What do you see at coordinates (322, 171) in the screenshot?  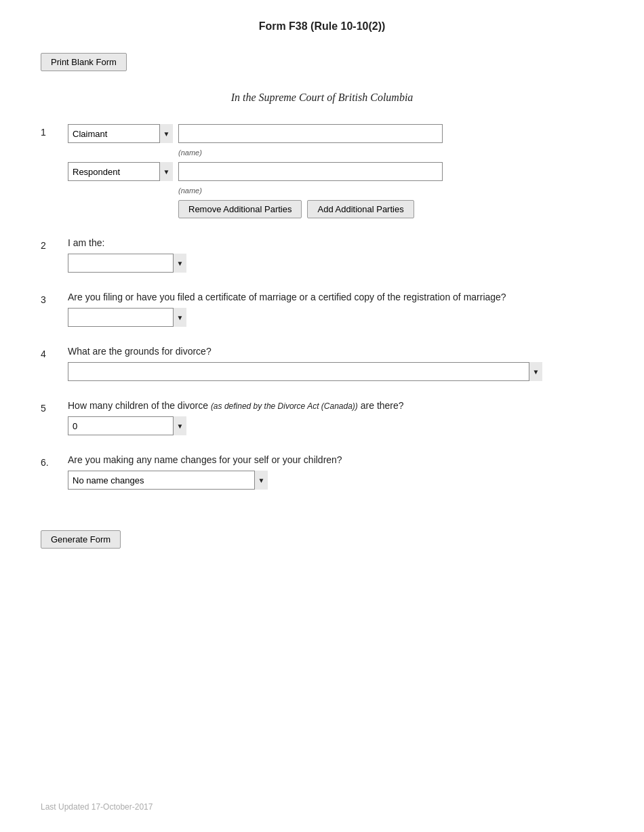 I see `section-1: 1 Claimant Respondent ▼ (name) Respond` at bounding box center [322, 171].